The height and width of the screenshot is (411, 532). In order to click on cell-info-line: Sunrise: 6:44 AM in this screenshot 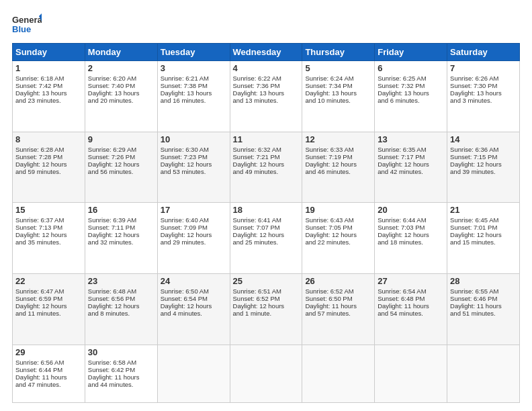, I will do `click(411, 220)`.